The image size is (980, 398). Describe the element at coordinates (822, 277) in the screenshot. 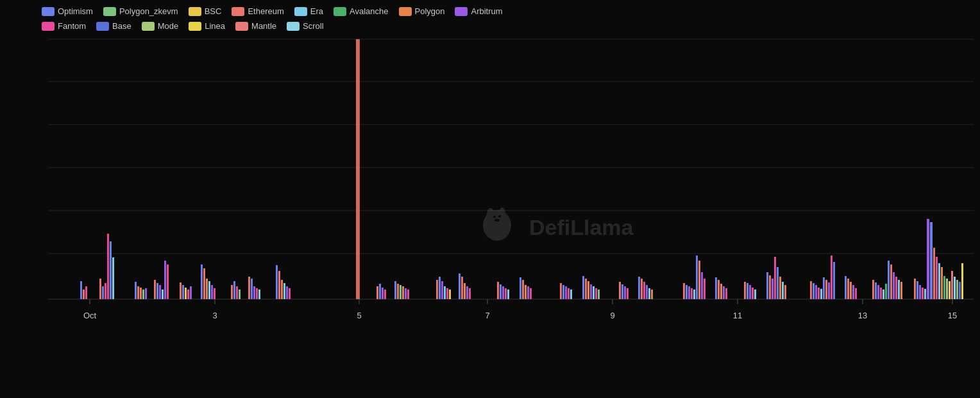

I see `bar-group-oct13` at that location.